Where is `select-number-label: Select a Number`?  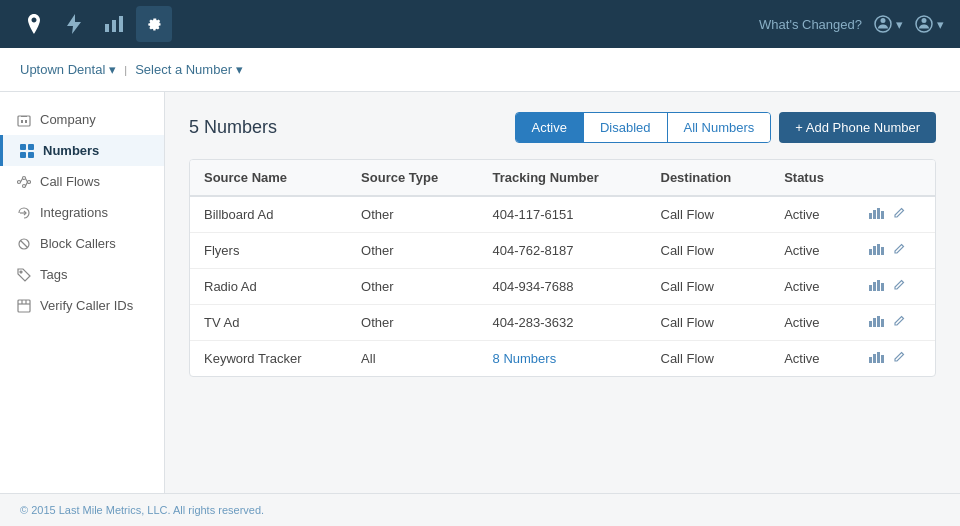 select-number-label: Select a Number is located at coordinates (184, 70).